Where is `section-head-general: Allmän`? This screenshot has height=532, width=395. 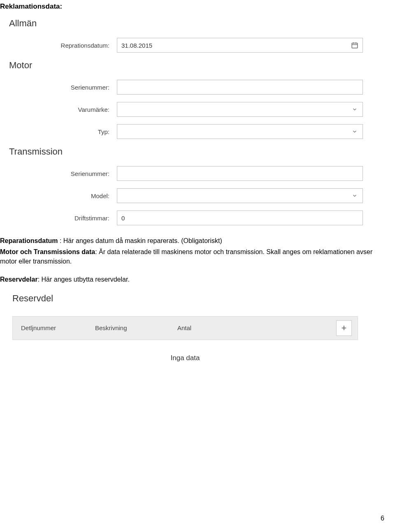 section-head-general: Allmän is located at coordinates (186, 23).